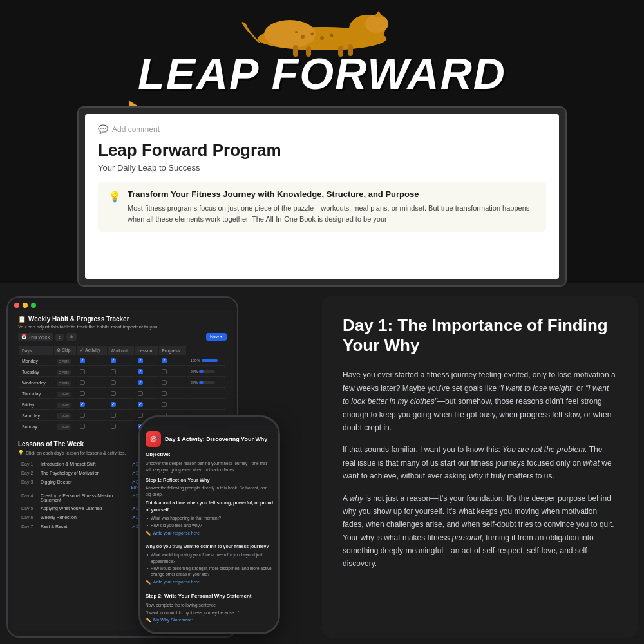  What do you see at coordinates (21, 453) in the screenshot?
I see `hint-bulb: 💡` at bounding box center [21, 453].